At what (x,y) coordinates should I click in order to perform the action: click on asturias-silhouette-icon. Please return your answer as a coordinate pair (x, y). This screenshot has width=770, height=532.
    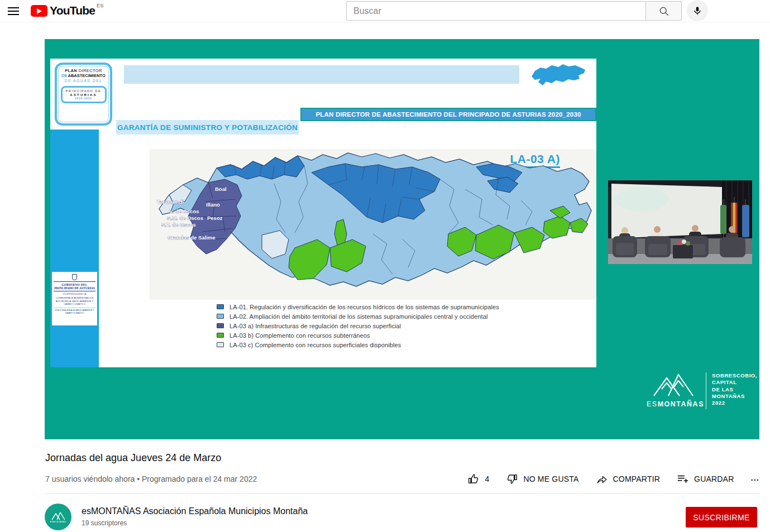
    Looking at the image, I should click on (558, 75).